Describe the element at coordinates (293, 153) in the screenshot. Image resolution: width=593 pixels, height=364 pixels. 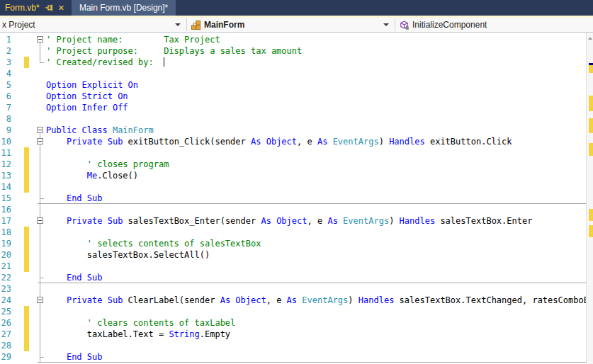
I see `code-line: 11` at that location.